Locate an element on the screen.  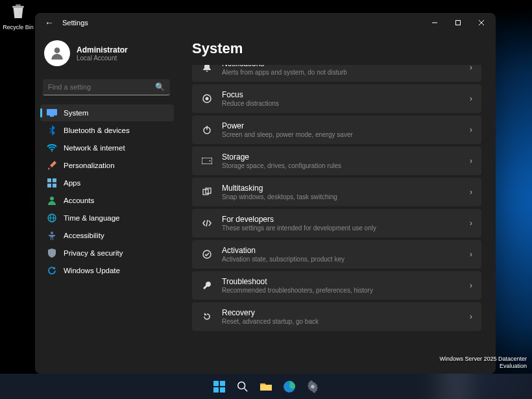
activation-icon is located at coordinates (207, 254).